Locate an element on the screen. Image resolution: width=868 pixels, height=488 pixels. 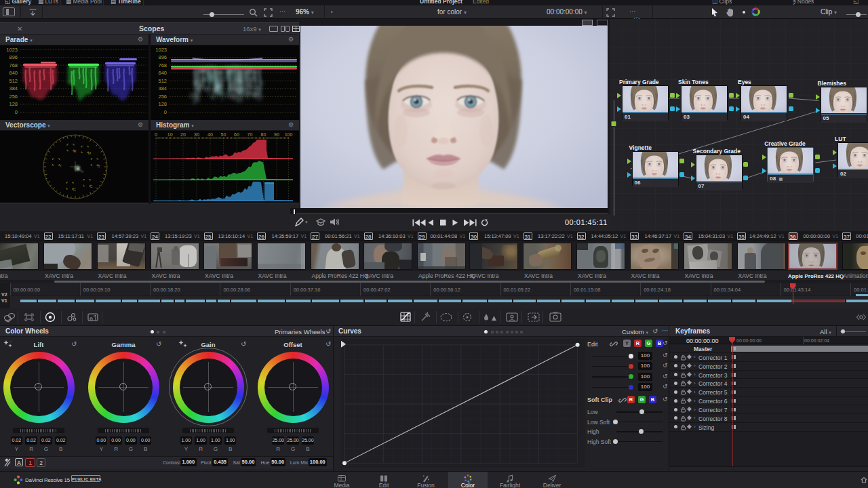
svg-text: 20 is located at coordinates (183, 134).